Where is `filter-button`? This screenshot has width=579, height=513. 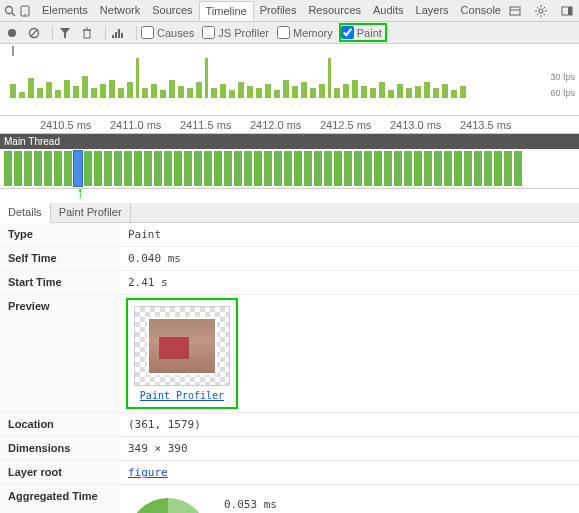
filter-button is located at coordinates (65, 33).